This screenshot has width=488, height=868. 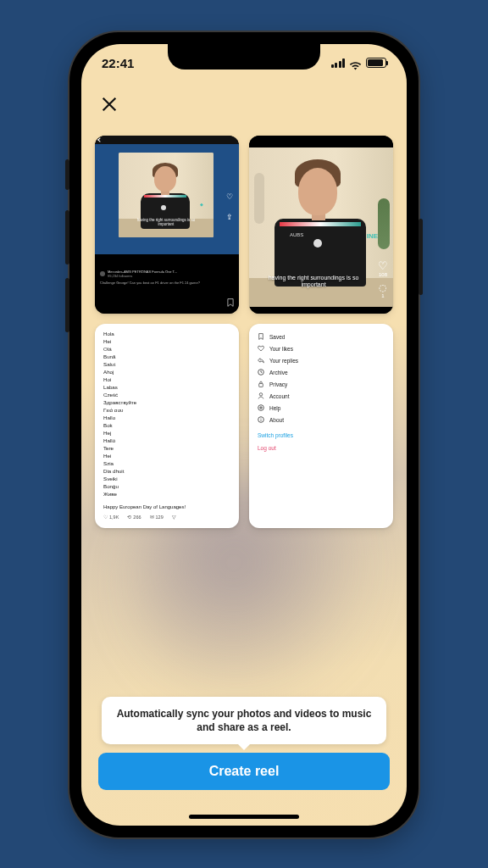 What do you see at coordinates (278, 385) in the screenshot?
I see `menu-item-label: Privacy` at bounding box center [278, 385].